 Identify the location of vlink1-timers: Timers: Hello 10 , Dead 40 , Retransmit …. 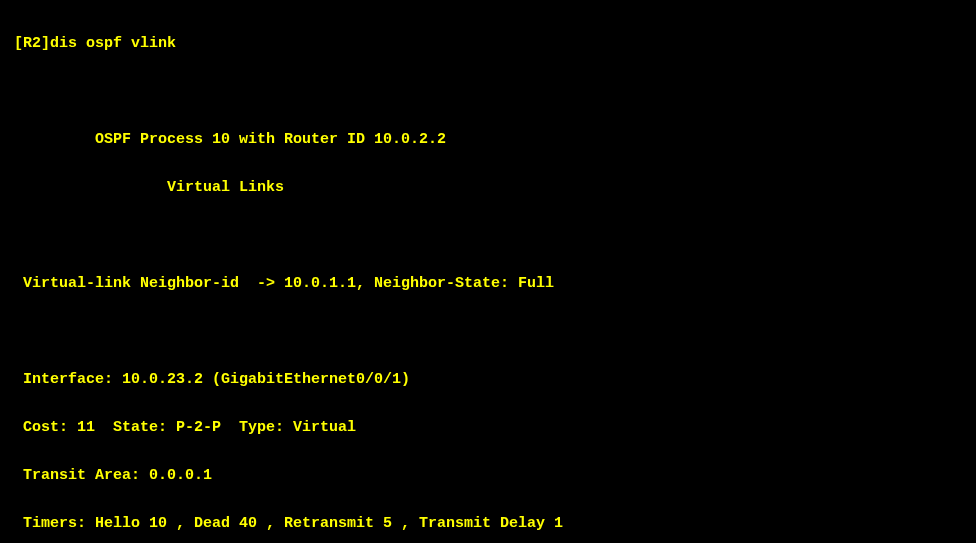
(488, 524).